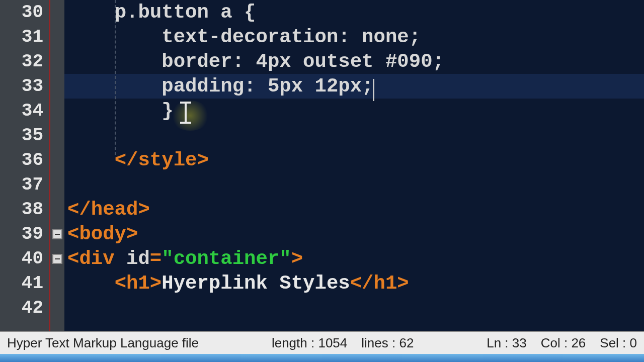 The width and height of the screenshot is (644, 362). What do you see at coordinates (387, 343) in the screenshot?
I see `status-lines: lines : 62` at bounding box center [387, 343].